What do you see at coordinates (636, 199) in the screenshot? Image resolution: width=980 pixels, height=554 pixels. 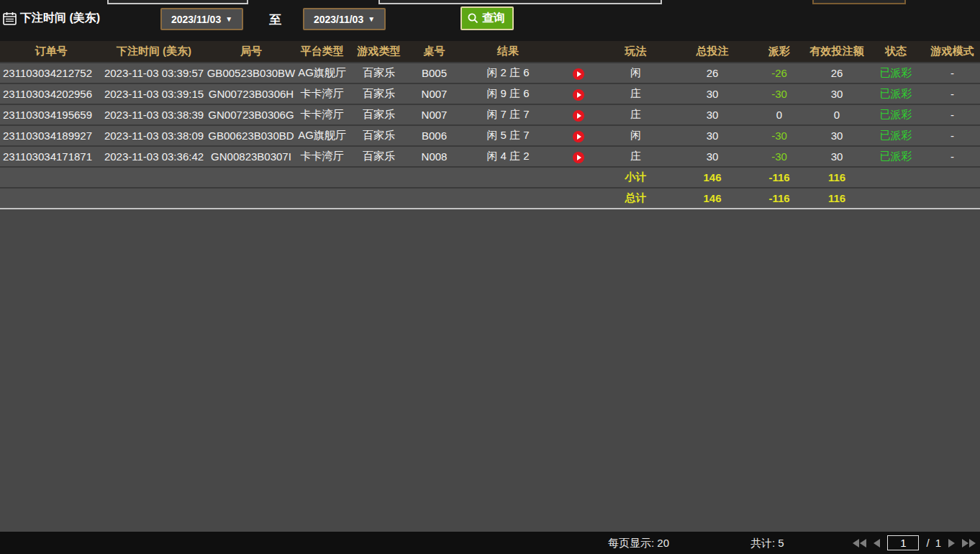 I see `total-label: 总计` at bounding box center [636, 199].